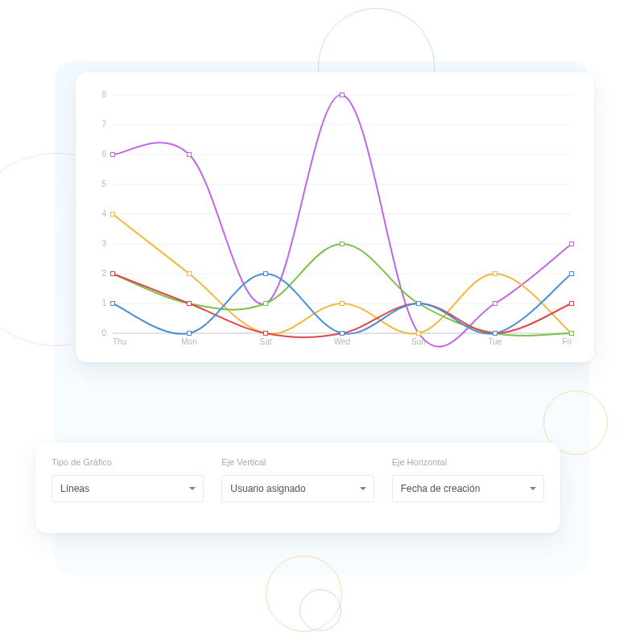  Describe the element at coordinates (104, 184) in the screenshot. I see `y-tick-label: 5` at that location.